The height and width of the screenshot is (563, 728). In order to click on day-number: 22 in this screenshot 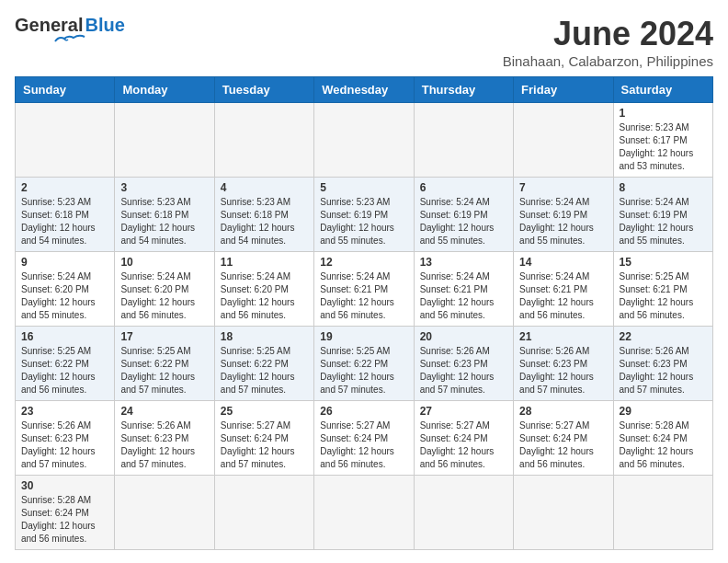, I will do `click(664, 337)`.